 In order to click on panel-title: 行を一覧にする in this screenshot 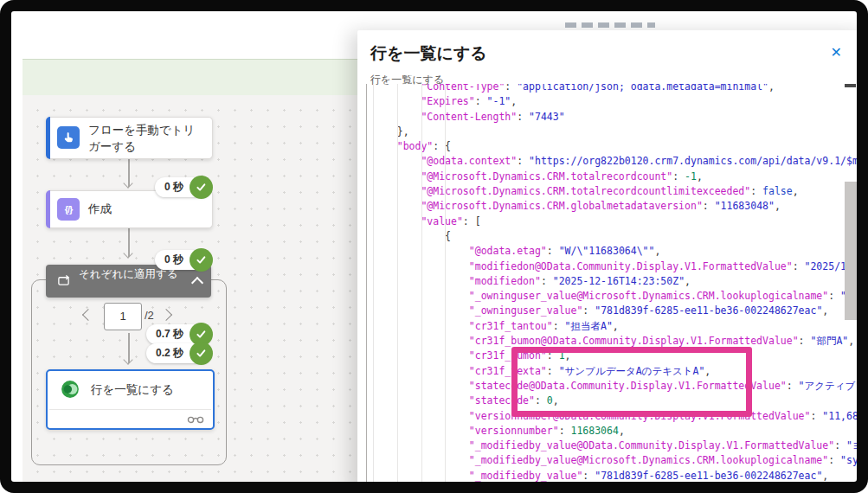, I will do `click(429, 54)`.